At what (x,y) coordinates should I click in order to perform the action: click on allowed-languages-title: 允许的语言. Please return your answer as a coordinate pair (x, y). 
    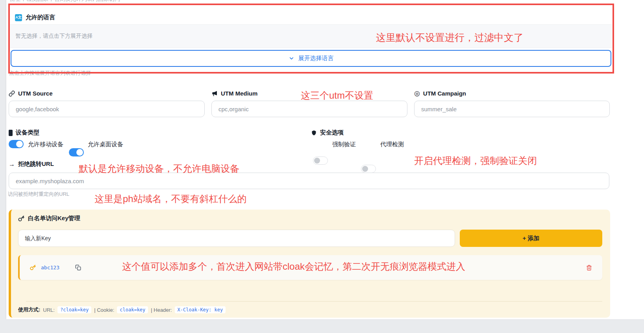
    Looking at the image, I should click on (40, 17).